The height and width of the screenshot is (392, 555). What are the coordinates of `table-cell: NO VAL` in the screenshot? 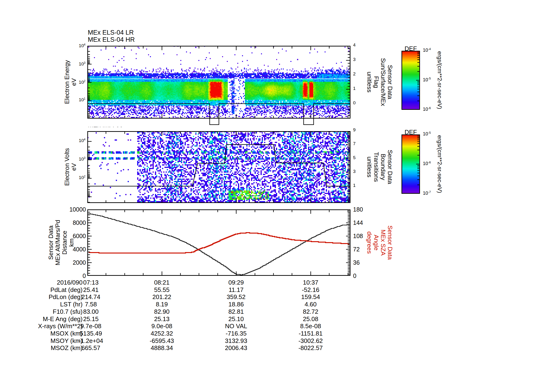 It's located at (236, 326).